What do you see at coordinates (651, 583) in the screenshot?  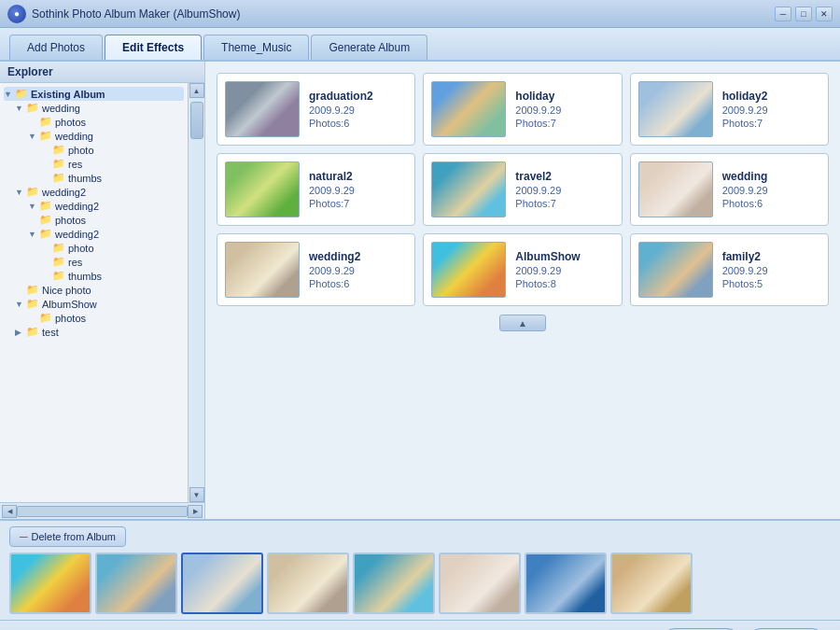 I see `strip-thumbnail-s8` at bounding box center [651, 583].